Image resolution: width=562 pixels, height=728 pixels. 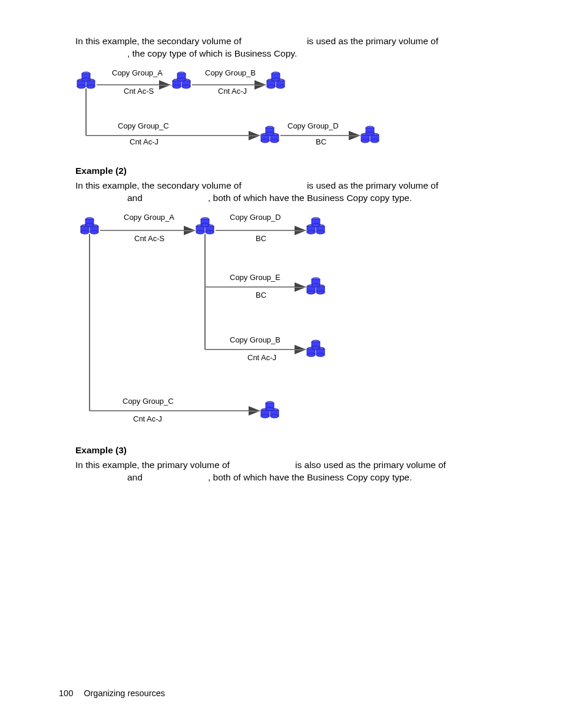 I want to click on example-3-paragraph: In this example, the primary volume of C…, so click(x=290, y=472).